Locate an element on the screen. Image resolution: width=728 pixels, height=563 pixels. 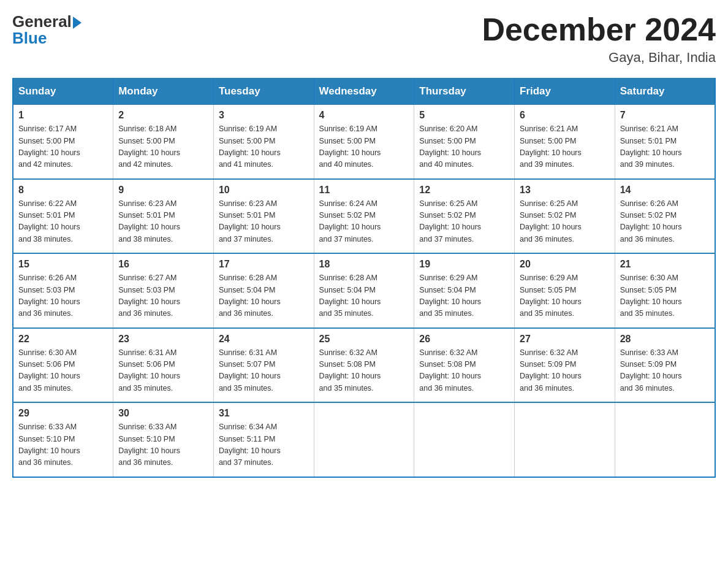
day-info: Sunrise: 6:33 AM Sunset: 5:10 PM Dayligh… is located at coordinates (163, 445).